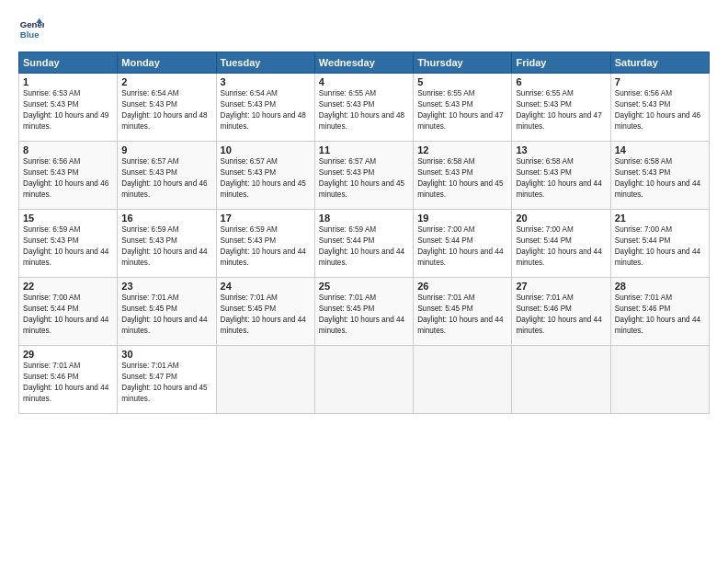  Describe the element at coordinates (167, 108) in the screenshot. I see `day-cell: 2Sunrise: 6:54 AMSunset: 5:43 PMDaylight…` at that location.